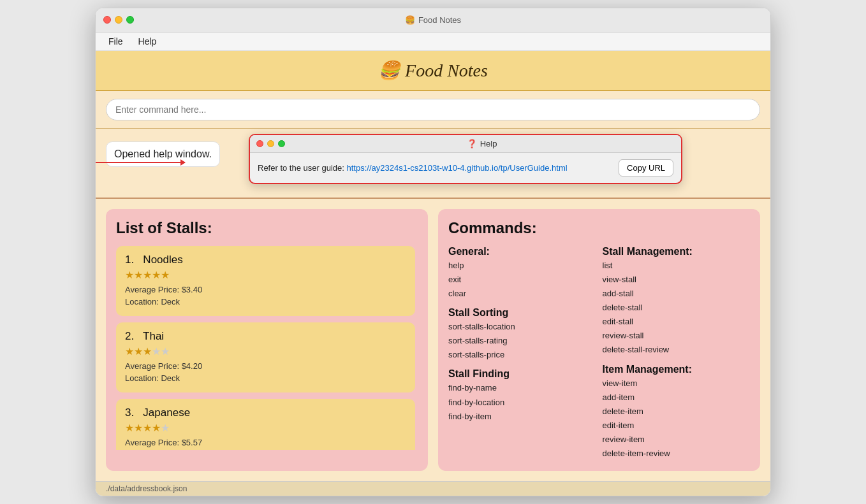 This screenshot has width=866, height=504. Describe the element at coordinates (677, 353) in the screenshot. I see `commands-right: Stall Management: list view-stall add-st…` at that location.